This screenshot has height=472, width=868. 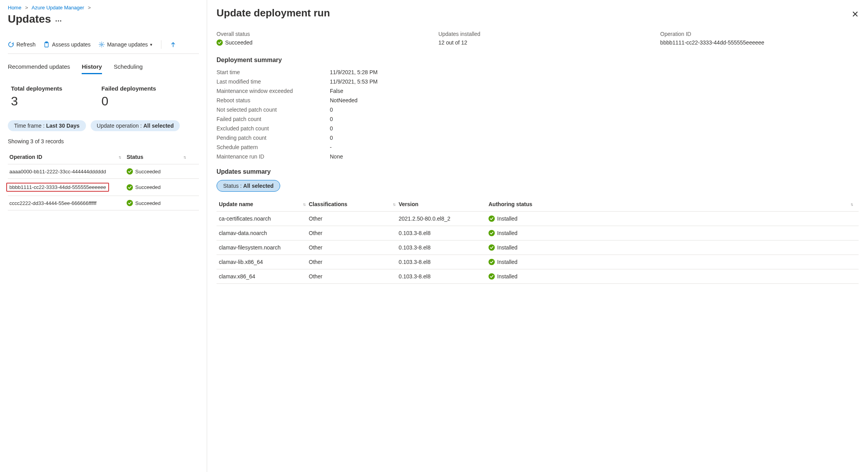 What do you see at coordinates (297, 119) in the screenshot?
I see `kv-row: Failed patch count0` at bounding box center [297, 119].